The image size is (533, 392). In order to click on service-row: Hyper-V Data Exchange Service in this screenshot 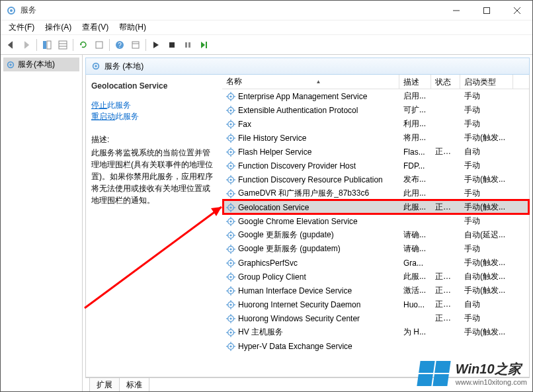, I will do `click(376, 346)`.